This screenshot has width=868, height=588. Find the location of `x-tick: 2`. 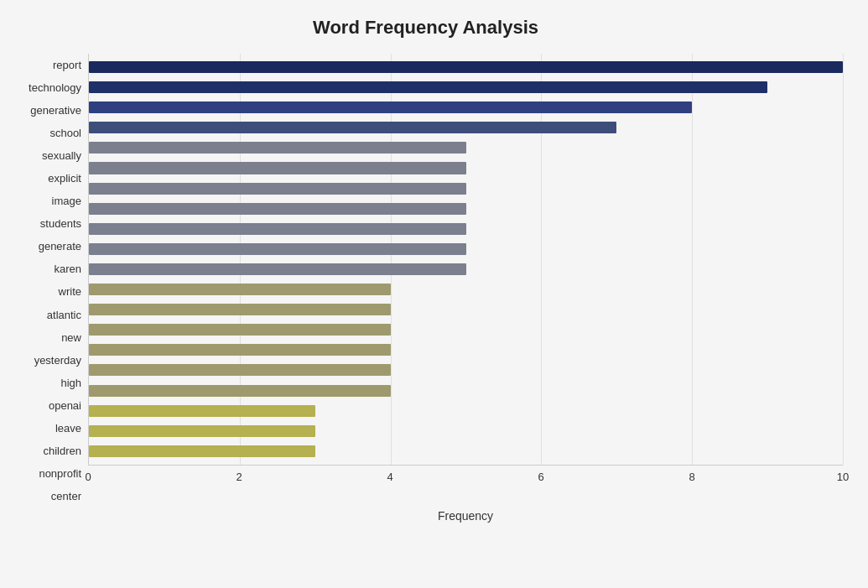

x-tick: 2 is located at coordinates (238, 476).